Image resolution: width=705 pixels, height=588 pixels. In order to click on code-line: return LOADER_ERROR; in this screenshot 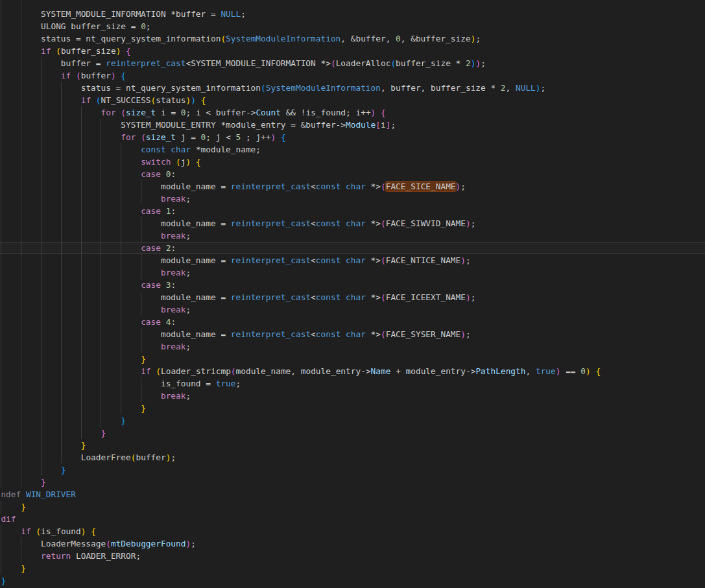, I will do `click(353, 556)`.